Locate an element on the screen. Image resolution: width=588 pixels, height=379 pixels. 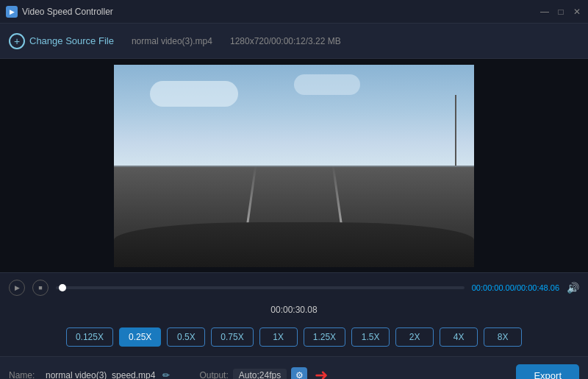
minimize-button: — is located at coordinates (545, 12).